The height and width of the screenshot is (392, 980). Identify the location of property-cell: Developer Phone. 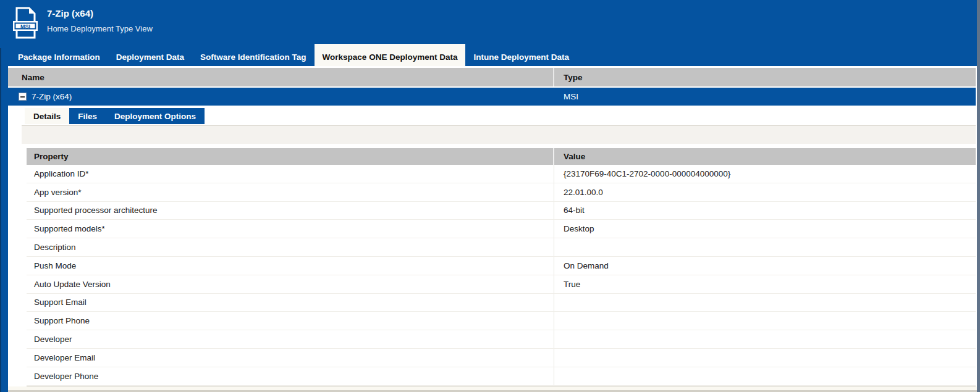
(290, 377).